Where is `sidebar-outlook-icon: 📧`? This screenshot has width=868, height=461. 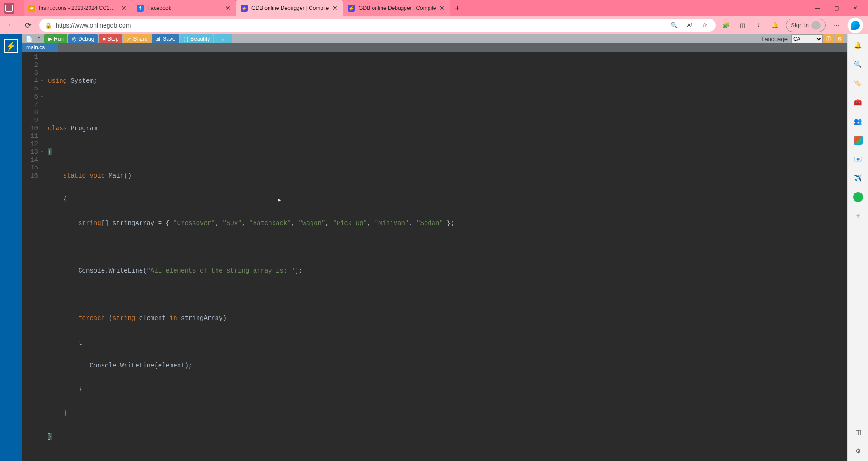 sidebar-outlook-icon: 📧 is located at coordinates (858, 159).